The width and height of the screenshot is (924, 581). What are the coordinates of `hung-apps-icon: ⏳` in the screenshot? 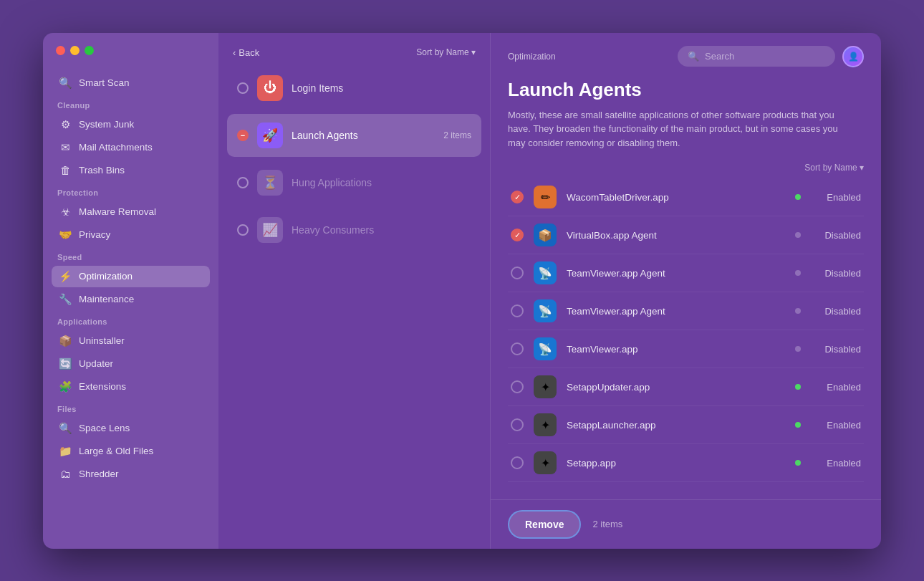 It's located at (270, 183).